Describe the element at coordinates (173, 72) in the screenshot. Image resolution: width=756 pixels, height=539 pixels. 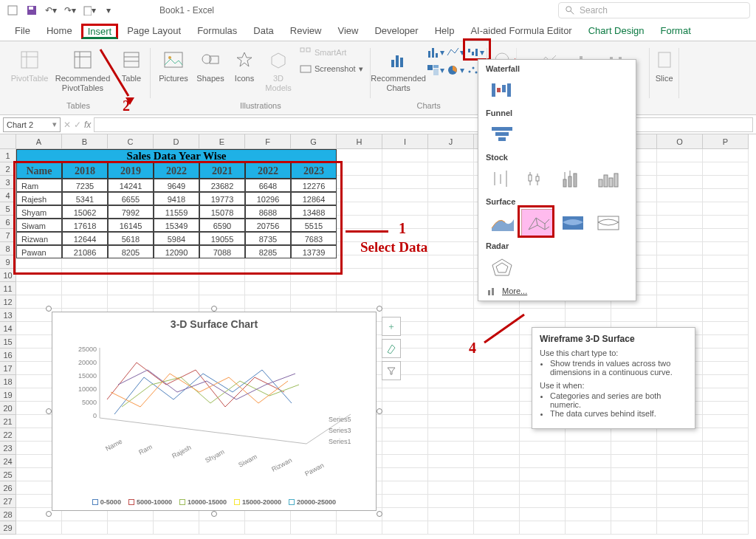
I see `pictures-button: Pictures` at that location.